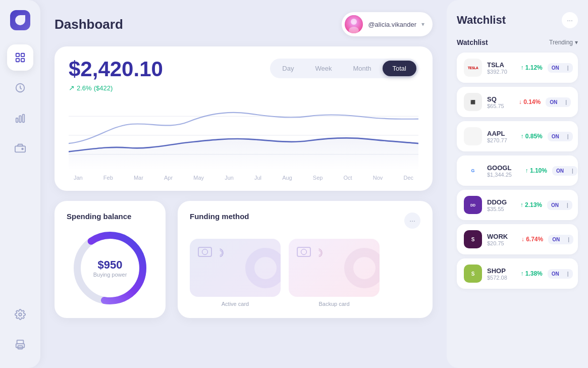  Describe the element at coordinates (243, 24) in the screenshot. I see `header: Dashboard @alicia.vikander ▾` at that location.